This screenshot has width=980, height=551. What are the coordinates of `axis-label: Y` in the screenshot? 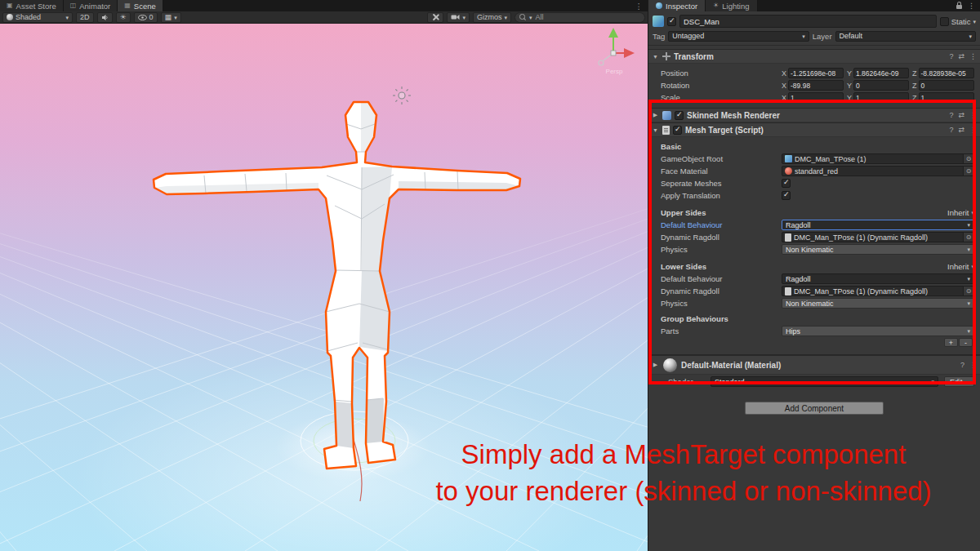 It's located at (849, 98).